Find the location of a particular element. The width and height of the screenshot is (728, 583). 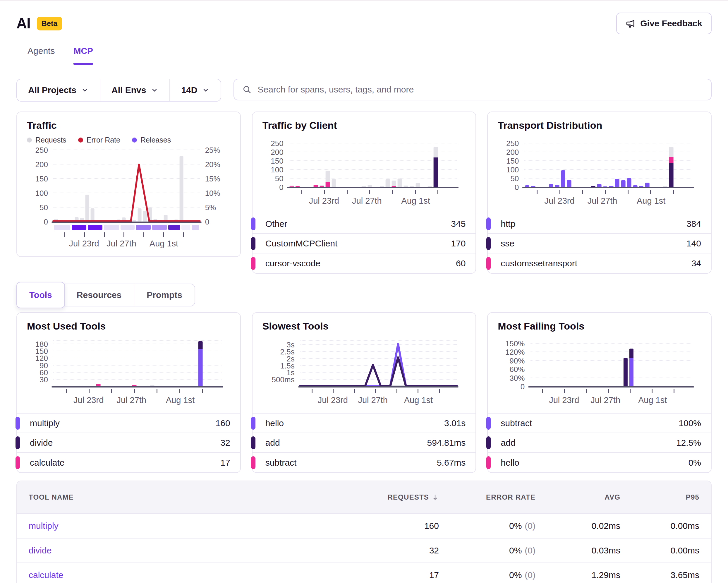

traffic-chart: 25020015010050025%20%15%10%5%0Jul 23rdJu… is located at coordinates (127, 203).